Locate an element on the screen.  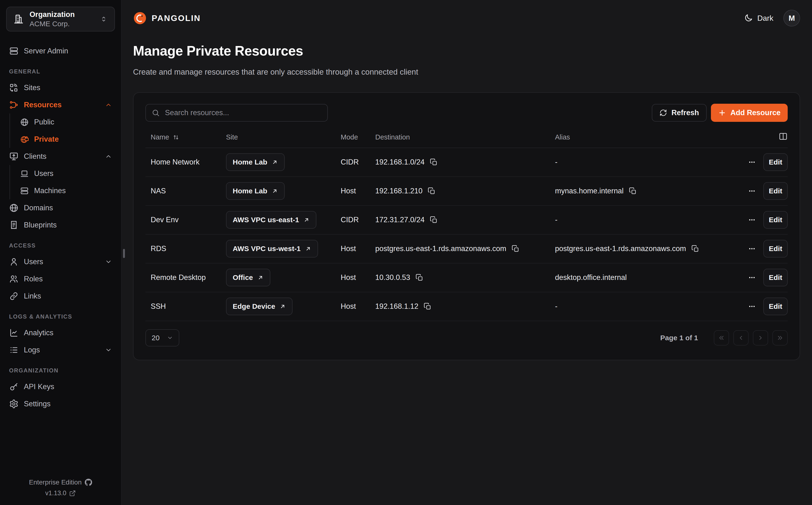
first-page-button is located at coordinates (722, 338).